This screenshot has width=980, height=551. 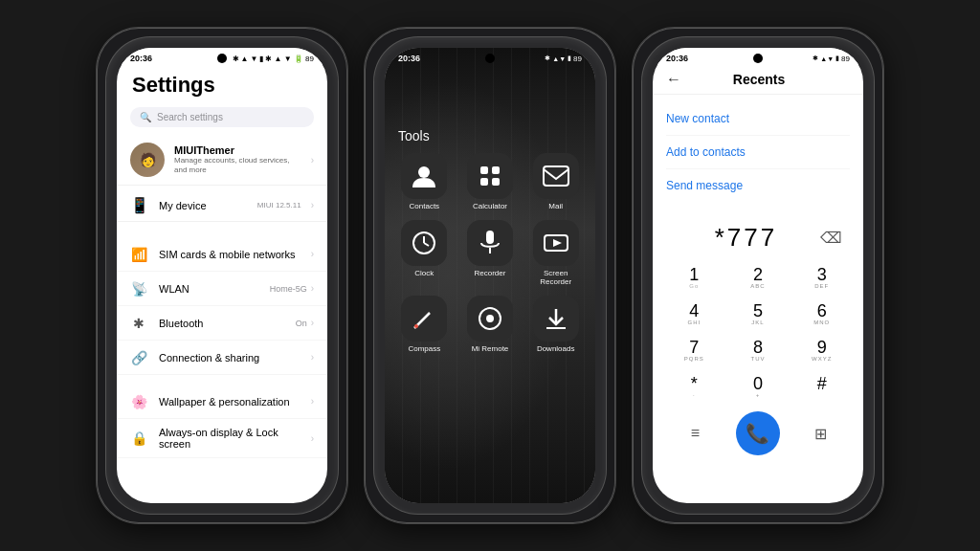 What do you see at coordinates (758, 186) in the screenshot?
I see `send-message-action: Send message` at bounding box center [758, 186].